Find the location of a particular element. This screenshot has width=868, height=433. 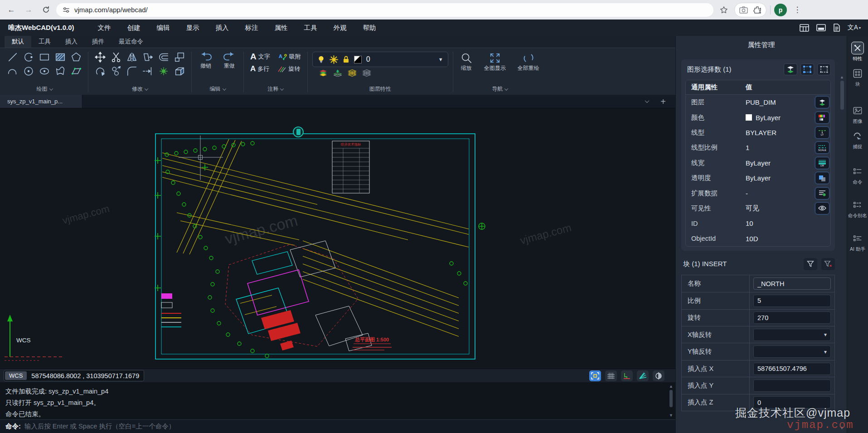

extensions-puzzle-icon is located at coordinates (757, 10).